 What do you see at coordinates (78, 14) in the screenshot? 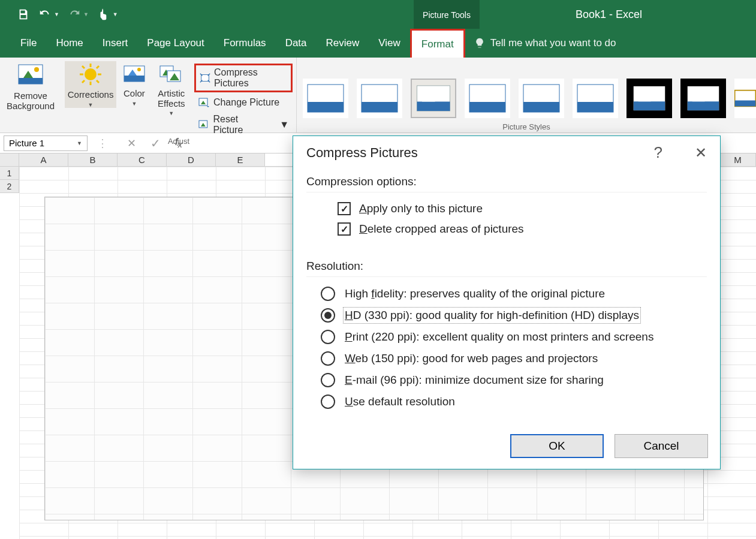
I see `redo-button: ▼` at bounding box center [78, 14].